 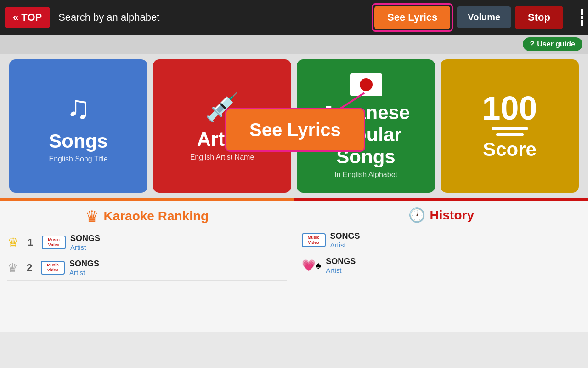 What do you see at coordinates (54, 242) in the screenshot?
I see `music-video-badge-1: Music Video` at bounding box center [54, 242].